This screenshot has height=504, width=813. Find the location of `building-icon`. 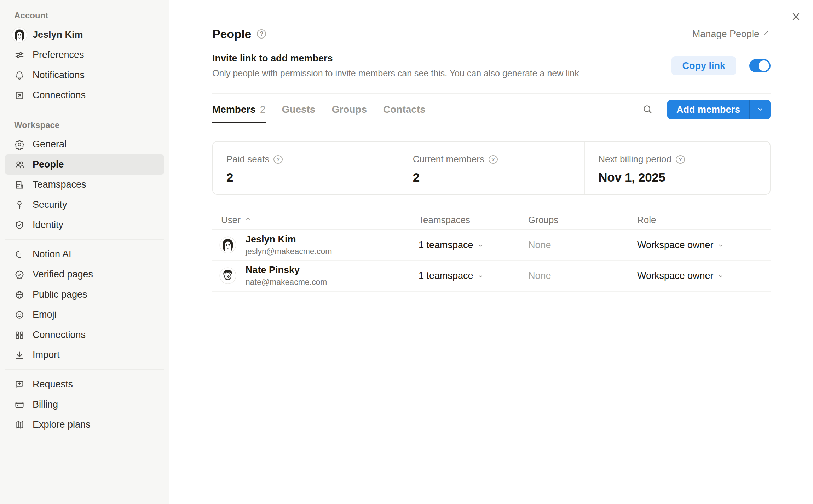

building-icon is located at coordinates (19, 185).